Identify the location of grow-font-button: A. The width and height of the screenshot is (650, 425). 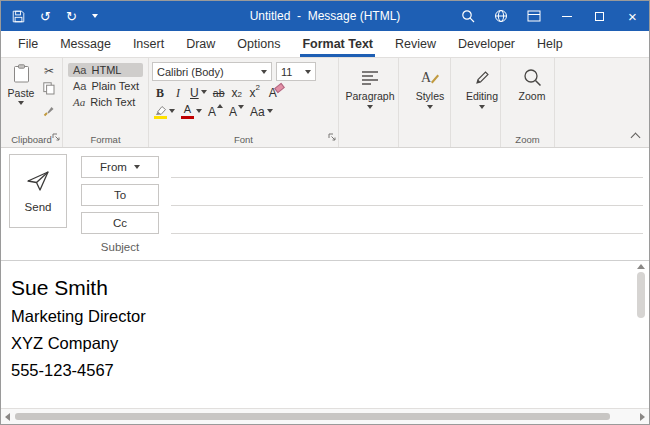
(216, 111).